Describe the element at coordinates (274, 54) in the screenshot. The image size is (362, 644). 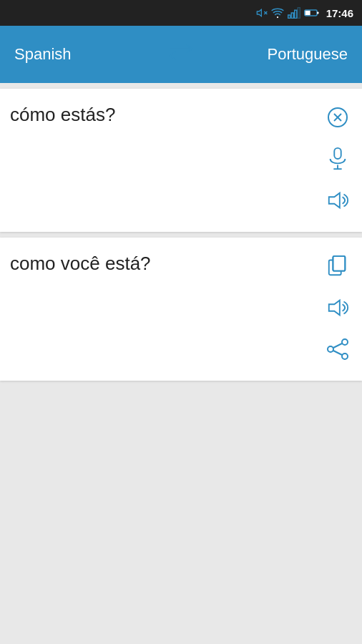
I see `target-language: Portuguese` at that location.